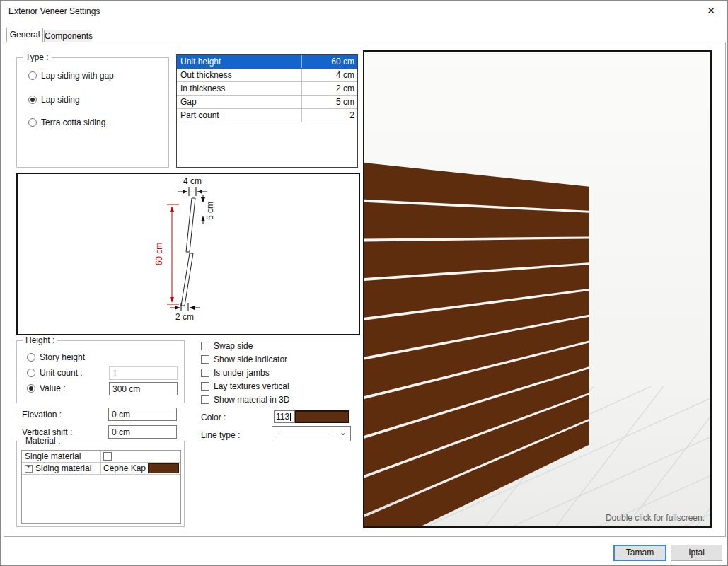  Describe the element at coordinates (267, 116) in the screenshot. I see `property-row-part-count: Part count 2` at that location.